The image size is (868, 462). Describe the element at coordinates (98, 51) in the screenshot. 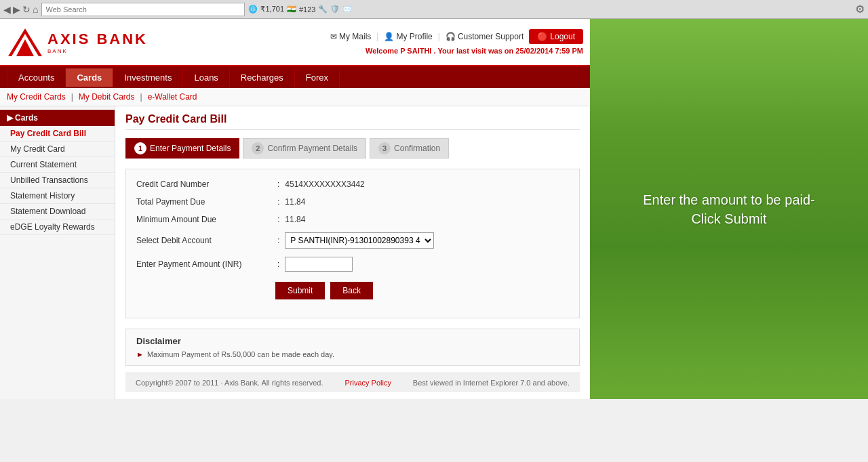

I see `bank-subtitle: BANK` at that location.